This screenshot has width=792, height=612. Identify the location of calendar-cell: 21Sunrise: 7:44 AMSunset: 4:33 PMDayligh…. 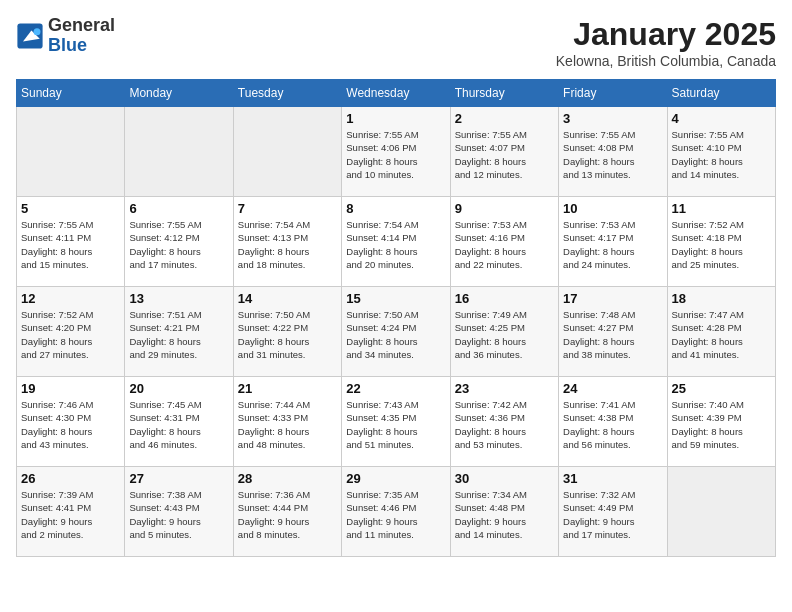
(287, 422).